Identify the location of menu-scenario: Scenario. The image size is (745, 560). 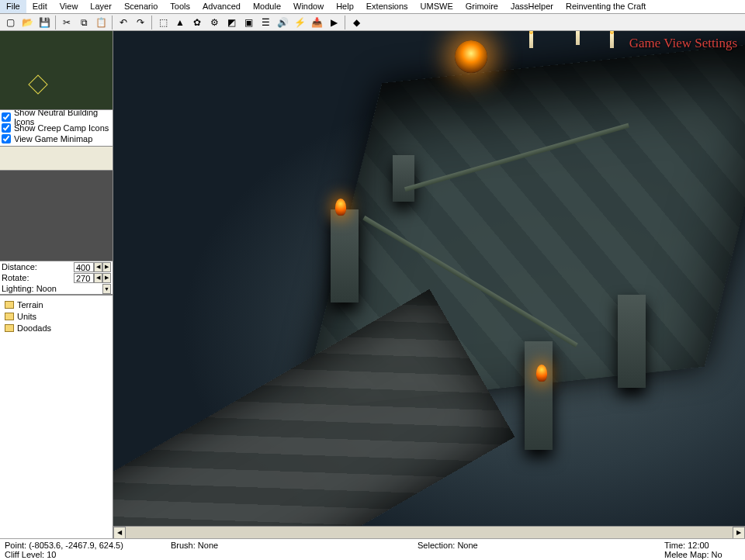
(141, 6).